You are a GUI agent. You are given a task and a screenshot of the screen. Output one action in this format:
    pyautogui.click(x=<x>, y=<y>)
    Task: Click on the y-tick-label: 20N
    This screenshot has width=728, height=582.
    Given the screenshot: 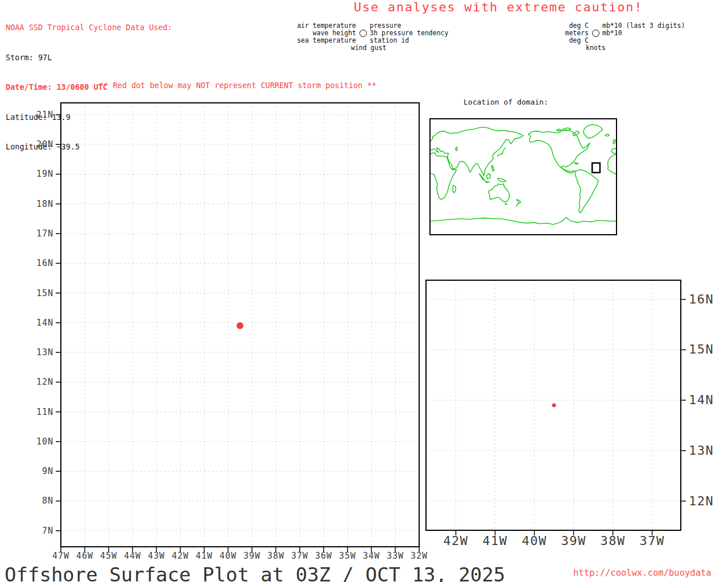 What is the action you would take?
    pyautogui.click(x=45, y=144)
    